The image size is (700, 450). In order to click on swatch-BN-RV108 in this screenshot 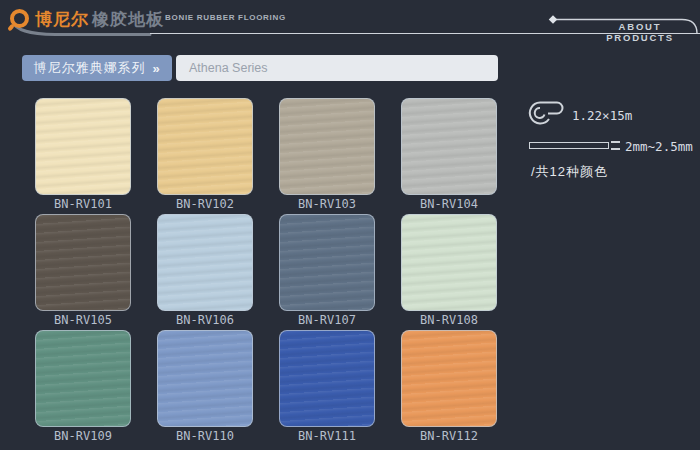, I will do `click(449, 262)`.